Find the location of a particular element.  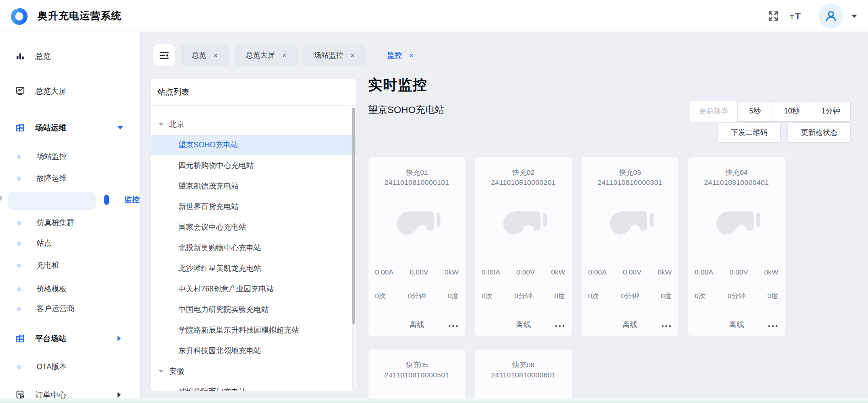

brand-logo-icon is located at coordinates (19, 16).